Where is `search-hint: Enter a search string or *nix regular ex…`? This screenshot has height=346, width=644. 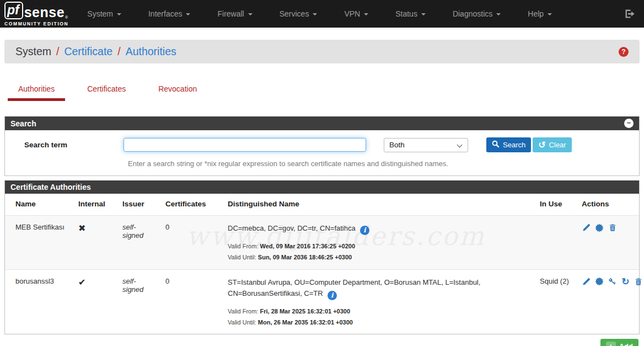
search-hint: Enter a search string or *nix regular ex… is located at coordinates (384, 163).